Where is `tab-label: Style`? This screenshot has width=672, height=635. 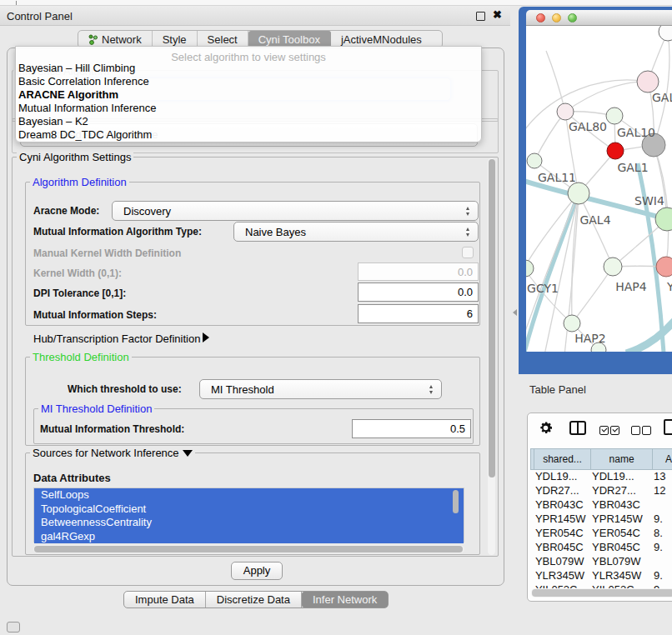
tab-label: Style is located at coordinates (175, 40).